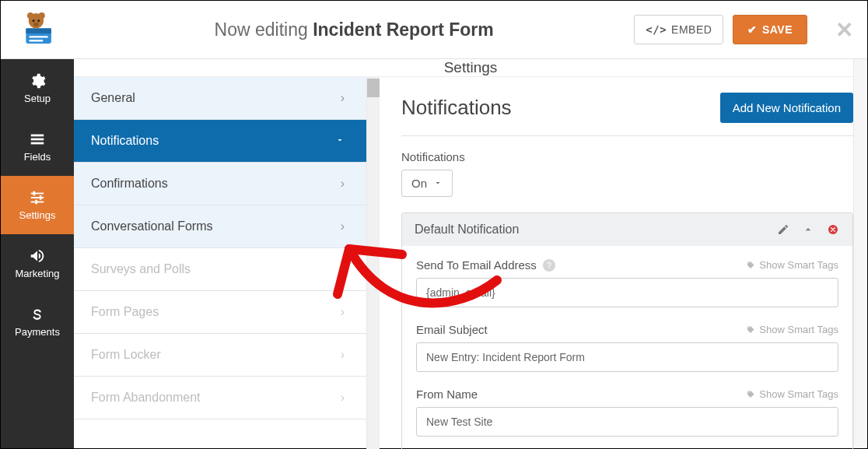 This screenshot has width=868, height=449. What do you see at coordinates (446, 394) in the screenshot?
I see `from-name-label: From Name` at bounding box center [446, 394].